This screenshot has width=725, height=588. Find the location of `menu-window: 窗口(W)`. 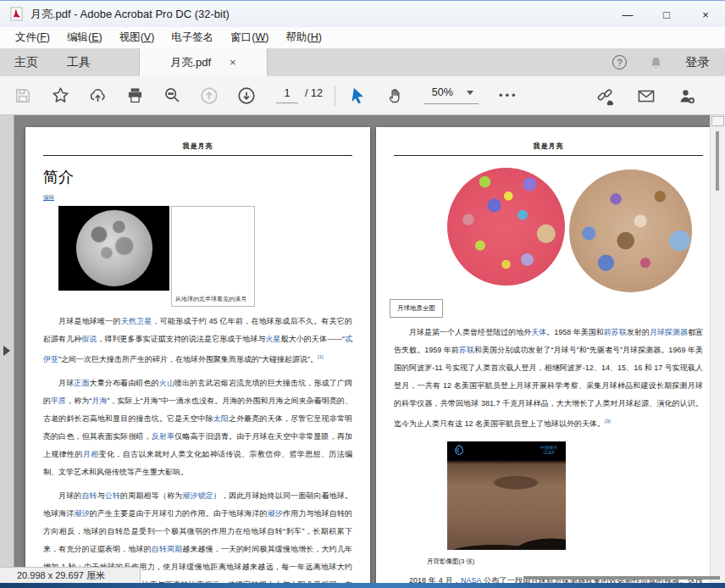

menu-window: 窗口(W) is located at coordinates (249, 37).